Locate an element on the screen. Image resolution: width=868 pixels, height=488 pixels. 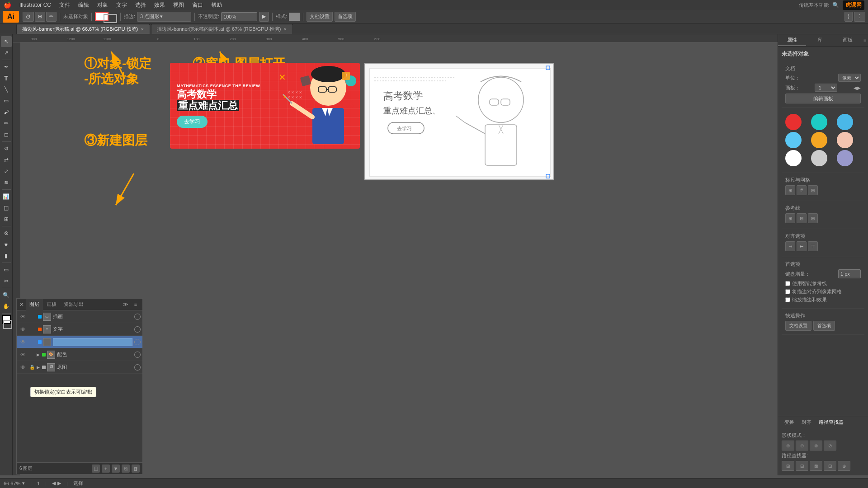
preferences-btn: 首选项 is located at coordinates (345, 17).